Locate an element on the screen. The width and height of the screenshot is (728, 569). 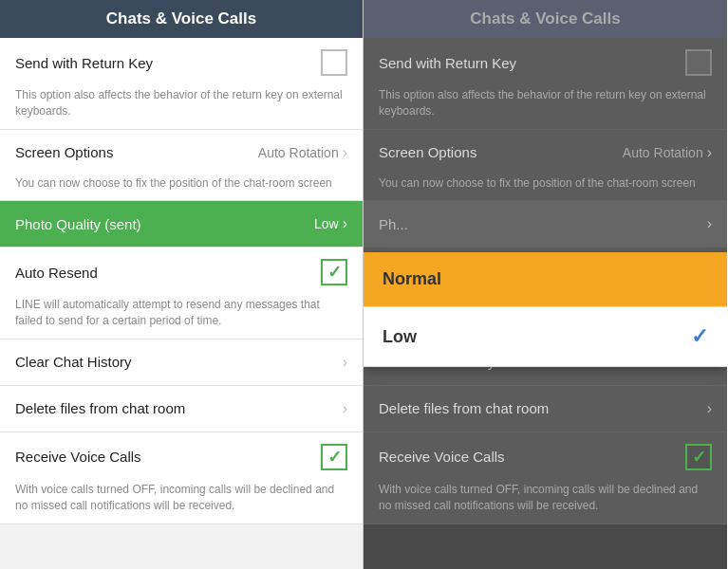
left-screen-options-value-text: Auto Rotation is located at coordinates (298, 153).